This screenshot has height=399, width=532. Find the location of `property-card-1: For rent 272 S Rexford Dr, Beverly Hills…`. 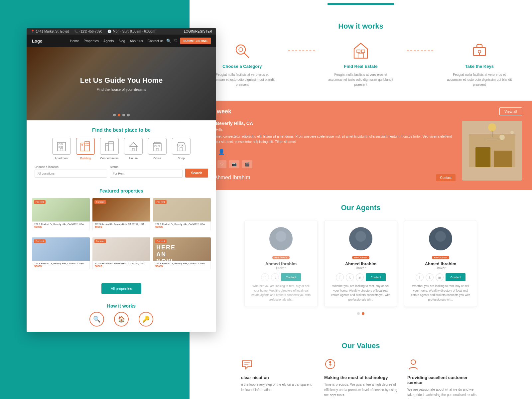

property-card-1: For rent 272 S Rexford Dr, Beverly Hills… is located at coordinates (61, 216).